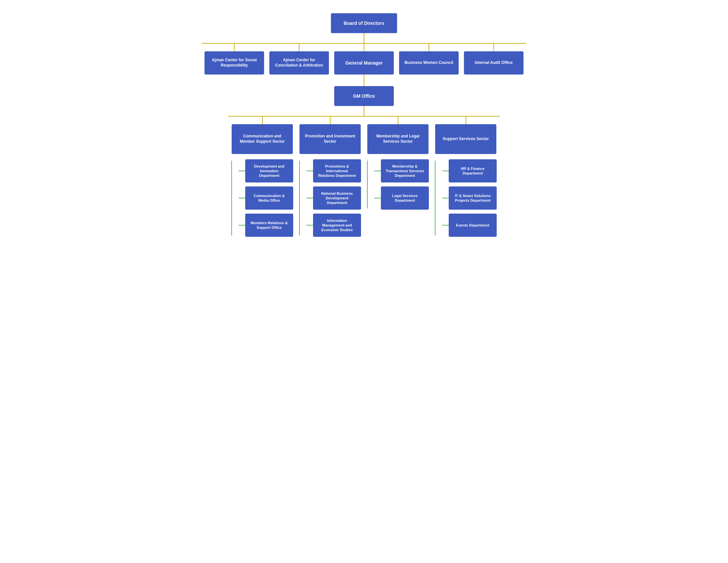 The image size is (728, 563). Describe the element at coordinates (364, 116) in the screenshot. I see `sectors-h-line` at that location.